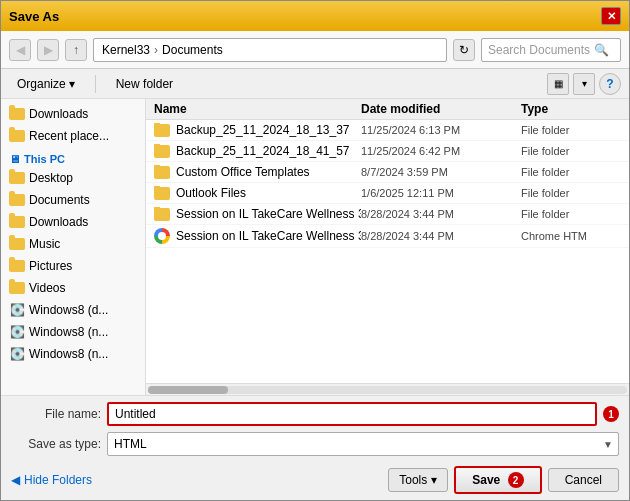 This screenshot has height=501, width=630. Describe the element at coordinates (34, 16) in the screenshot. I see `dialog-title: Save As` at that location.